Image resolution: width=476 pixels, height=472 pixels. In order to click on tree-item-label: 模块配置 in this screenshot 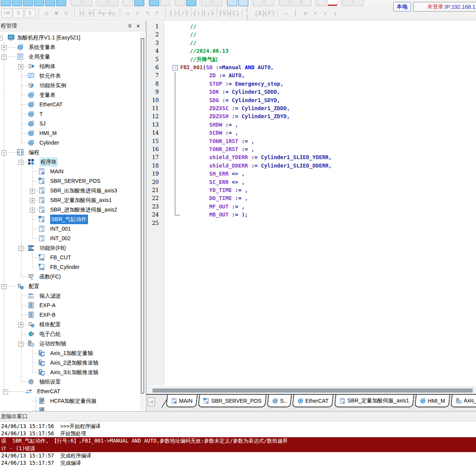, I will do `click(50, 324)`.